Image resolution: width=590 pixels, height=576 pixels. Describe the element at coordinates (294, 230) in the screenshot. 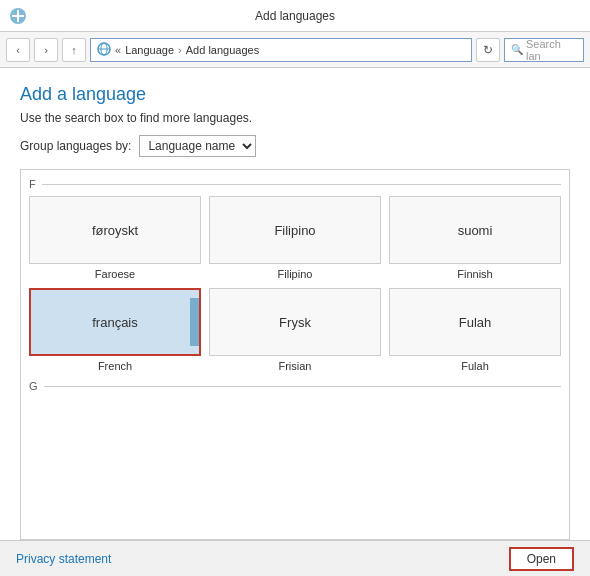

I see `language-native-filipino: Filipino` at that location.